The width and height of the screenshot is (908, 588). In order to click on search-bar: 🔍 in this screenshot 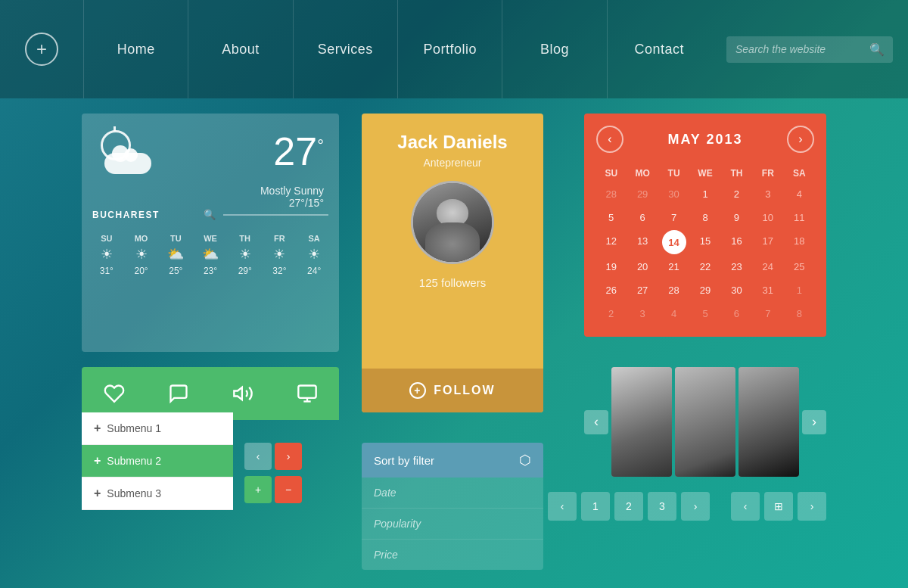, I will do `click(810, 50)`.